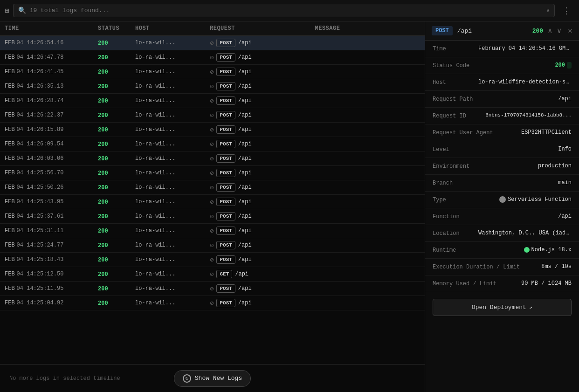  What do you see at coordinates (51, 245) in the screenshot?
I see `cell-time: FEB04 14:25:24.77` at bounding box center [51, 245].